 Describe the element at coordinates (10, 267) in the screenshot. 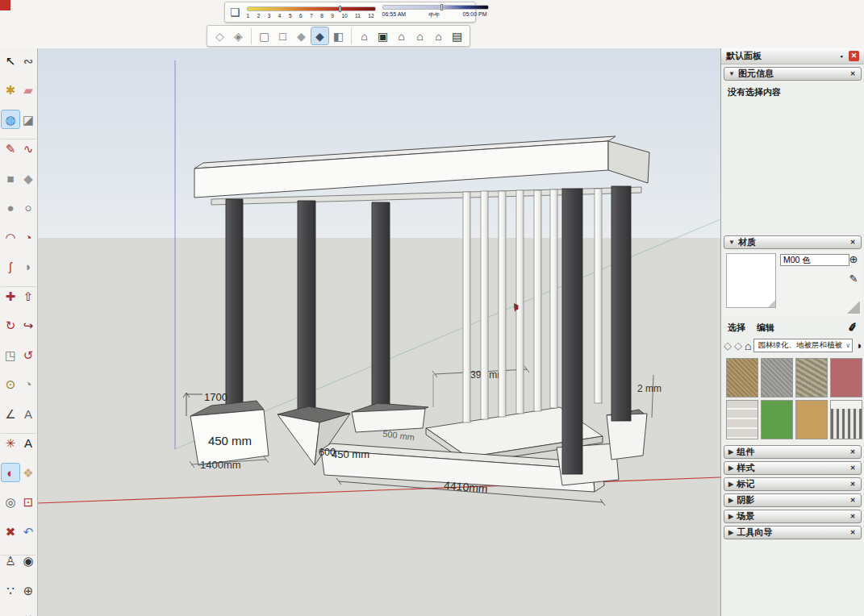

I see `curve-tool: ʃ` at that location.